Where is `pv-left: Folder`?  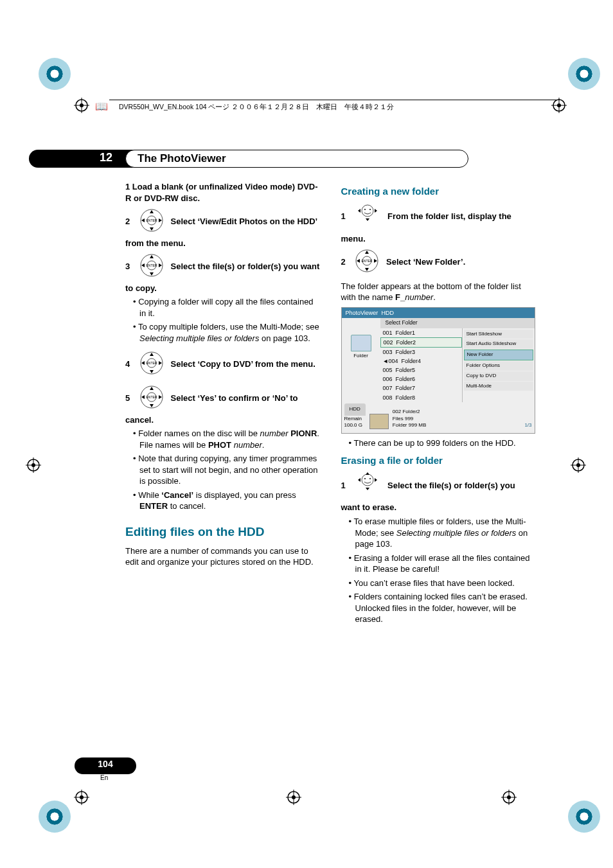
pv-left: Folder is located at coordinates (361, 365).